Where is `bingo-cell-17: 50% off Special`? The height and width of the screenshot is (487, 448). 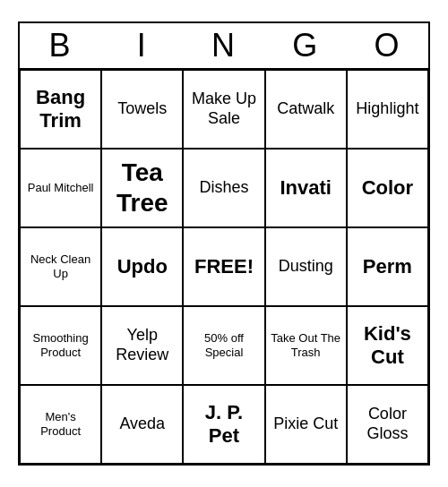 bingo-cell-17: 50% off Special is located at coordinates (224, 346).